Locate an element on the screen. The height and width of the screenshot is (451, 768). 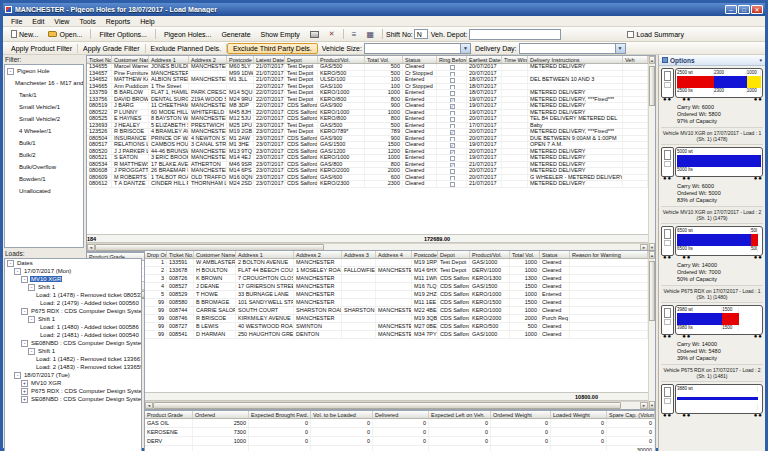
filter-options-button: Filter Options... is located at coordinates (122, 34).